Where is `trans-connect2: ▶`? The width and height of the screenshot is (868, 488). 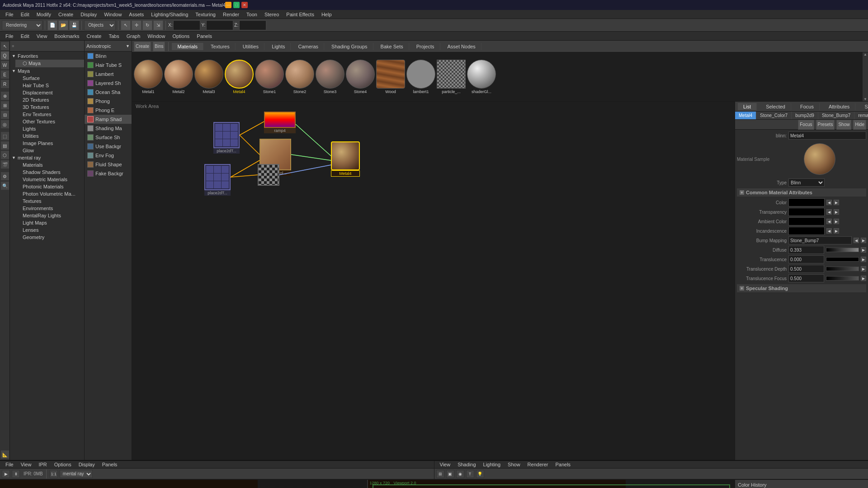
trans-connect2: ▶ is located at coordinates (836, 212).